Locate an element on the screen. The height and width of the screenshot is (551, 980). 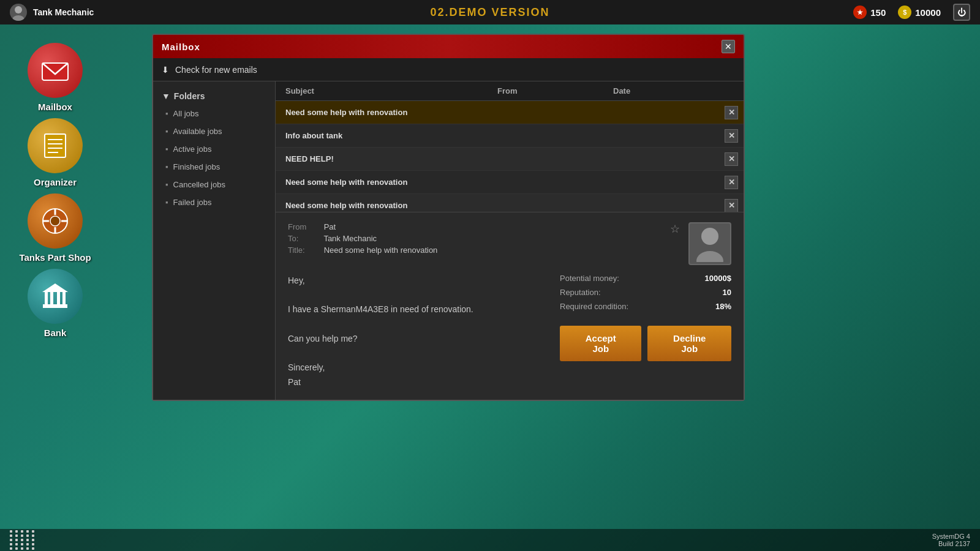
reputation-stat: ★ 150 is located at coordinates (870, 12).